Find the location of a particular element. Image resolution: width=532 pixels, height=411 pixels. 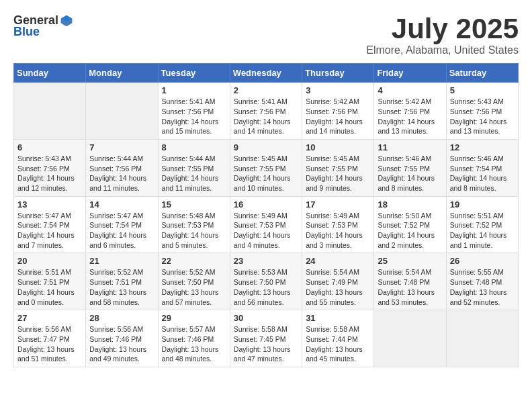

calendar-cell: 12Sunrise: 5:46 AM Sunset: 7:54 PM Dayli… is located at coordinates (482, 168).